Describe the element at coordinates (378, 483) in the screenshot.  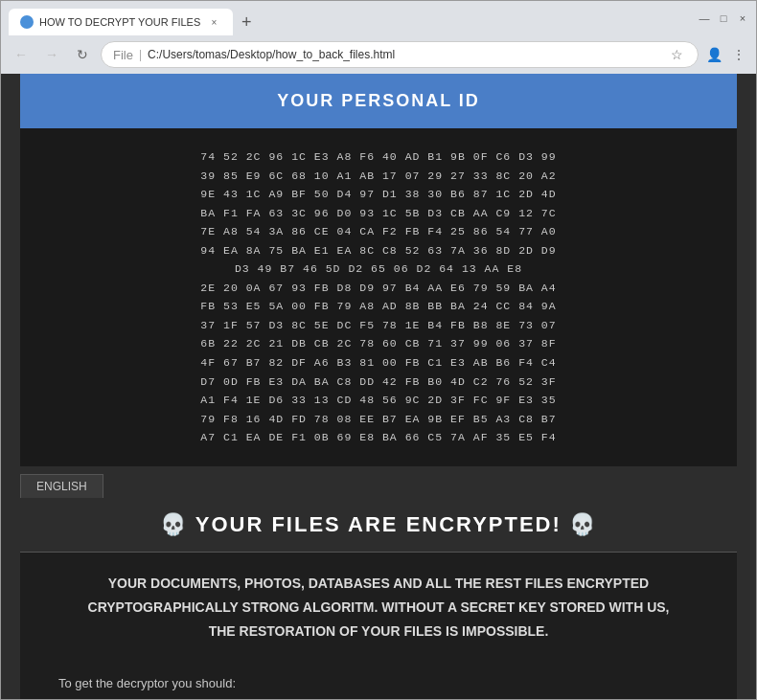
I see `language-tab-bar: ENGLISH` at that location.